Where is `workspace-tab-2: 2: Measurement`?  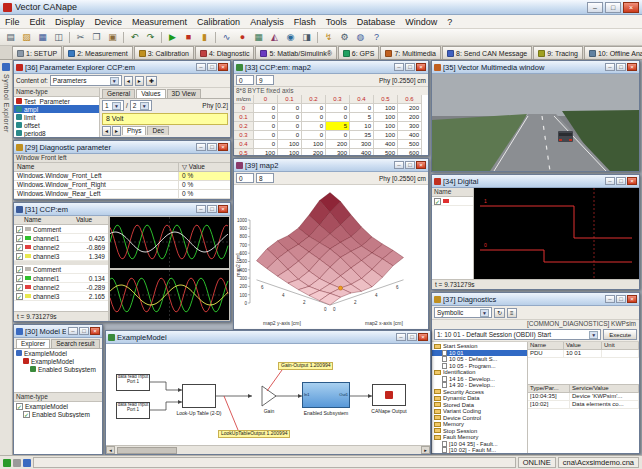 workspace-tab-2: 2: Measurement is located at coordinates (98, 52).